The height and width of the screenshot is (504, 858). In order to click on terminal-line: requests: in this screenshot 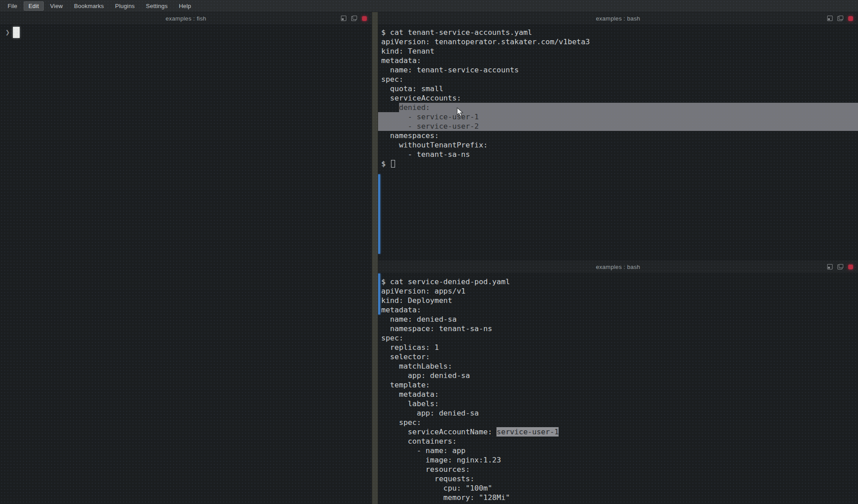, I will do `click(618, 479)`.